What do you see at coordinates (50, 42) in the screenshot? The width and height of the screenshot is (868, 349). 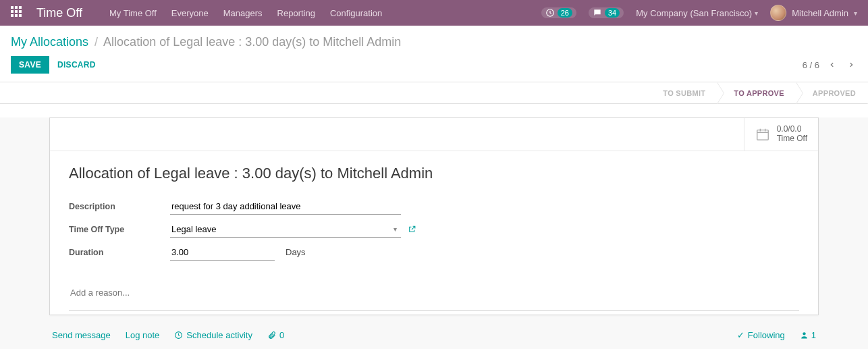 I see `breadcrumb-parent: My Allocations` at bounding box center [50, 42].